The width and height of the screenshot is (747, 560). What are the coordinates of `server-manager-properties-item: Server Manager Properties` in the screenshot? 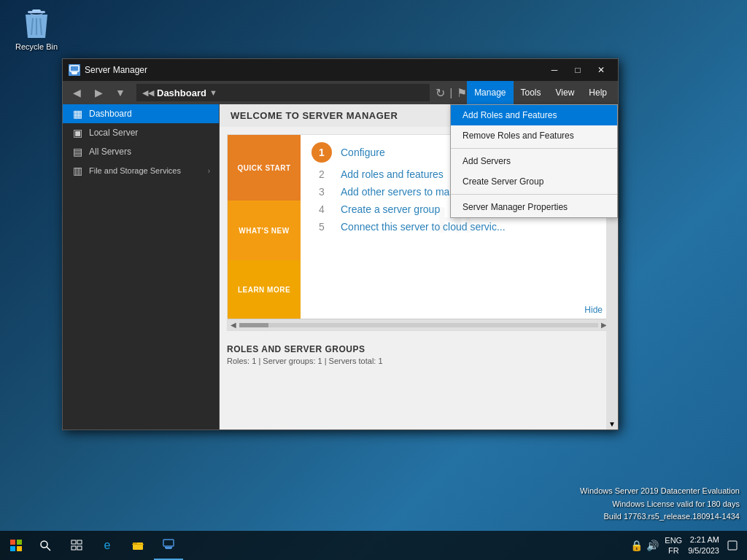 It's located at (534, 207).